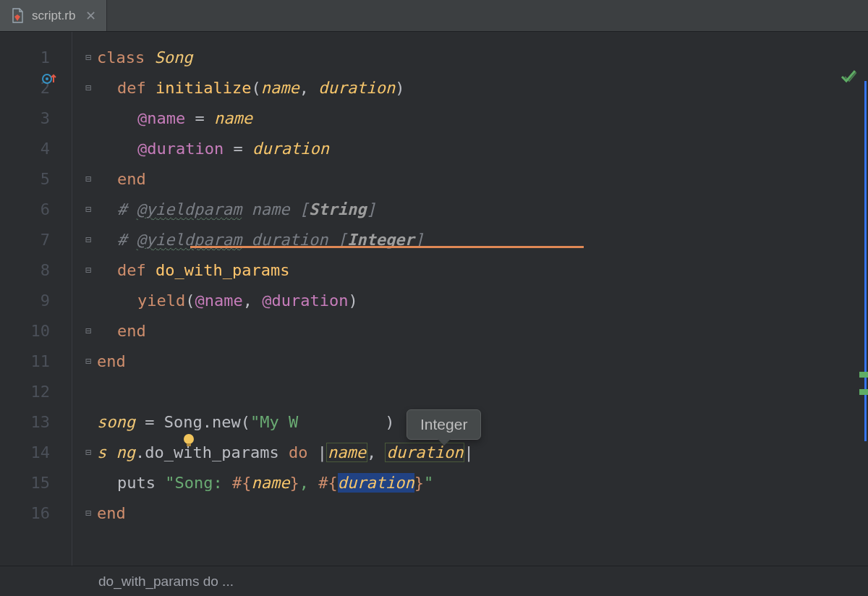 The height and width of the screenshot is (596, 868). I want to click on line-number: 4, so click(36, 148).